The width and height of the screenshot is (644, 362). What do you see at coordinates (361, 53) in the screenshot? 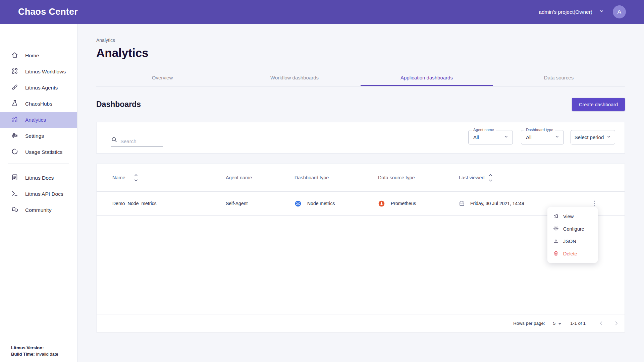
I see `page-title: Analytics` at bounding box center [361, 53].